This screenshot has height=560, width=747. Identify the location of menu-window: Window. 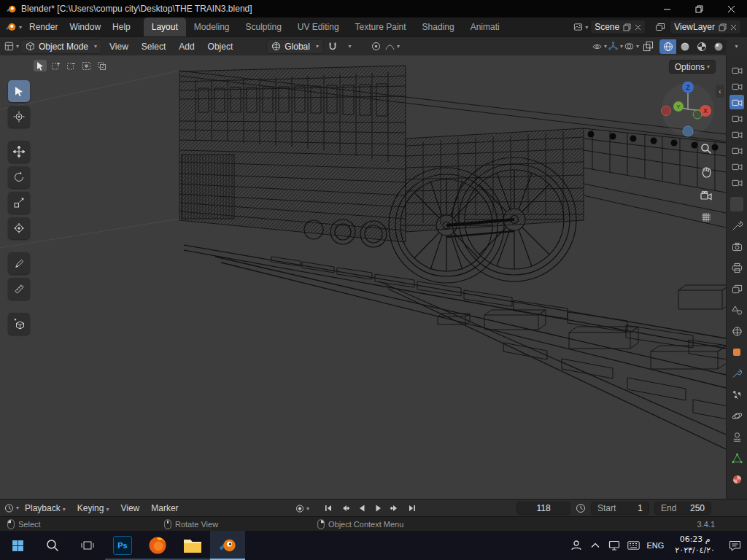
(85, 27).